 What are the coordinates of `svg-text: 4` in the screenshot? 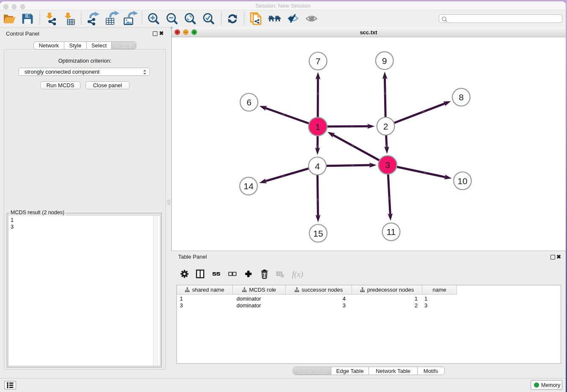 It's located at (317, 166).